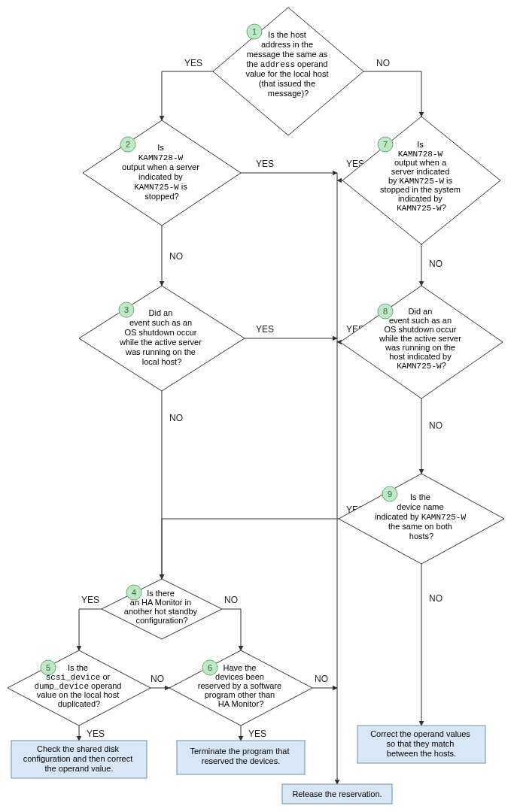 The width and height of the screenshot is (517, 812). I want to click on decision-4: 4 Is there an HA Monitor in another hot …, so click(162, 609).